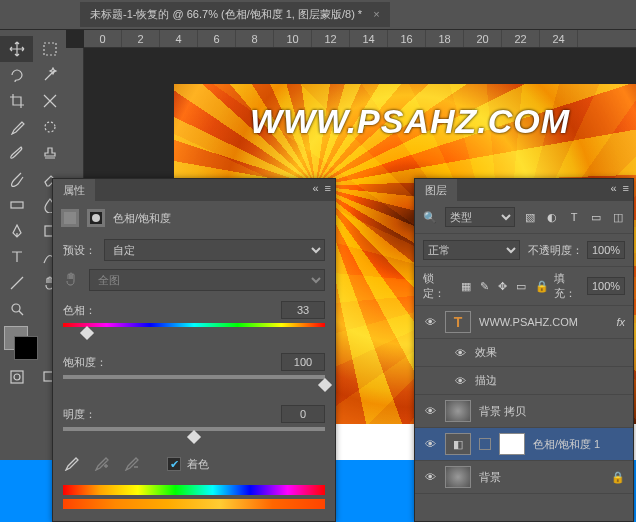 The height and width of the screenshot is (522, 636). Describe the element at coordinates (194, 379) in the screenshot. I see `saturation-slider` at that location.